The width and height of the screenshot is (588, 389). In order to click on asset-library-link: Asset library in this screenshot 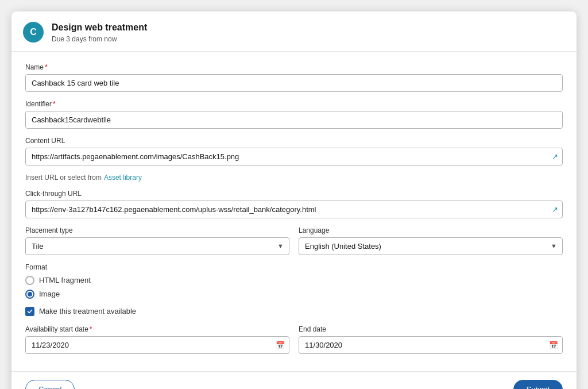, I will do `click(123, 178)`.